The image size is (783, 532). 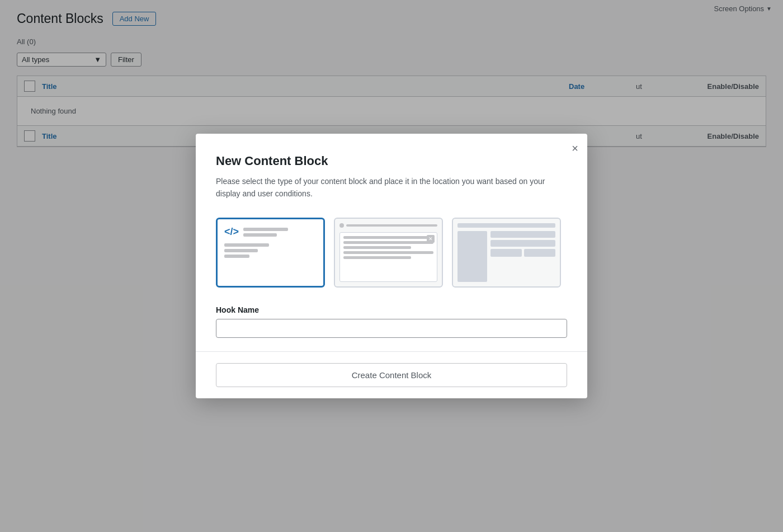 What do you see at coordinates (507, 253) in the screenshot?
I see `template-card-inner` at bounding box center [507, 253].